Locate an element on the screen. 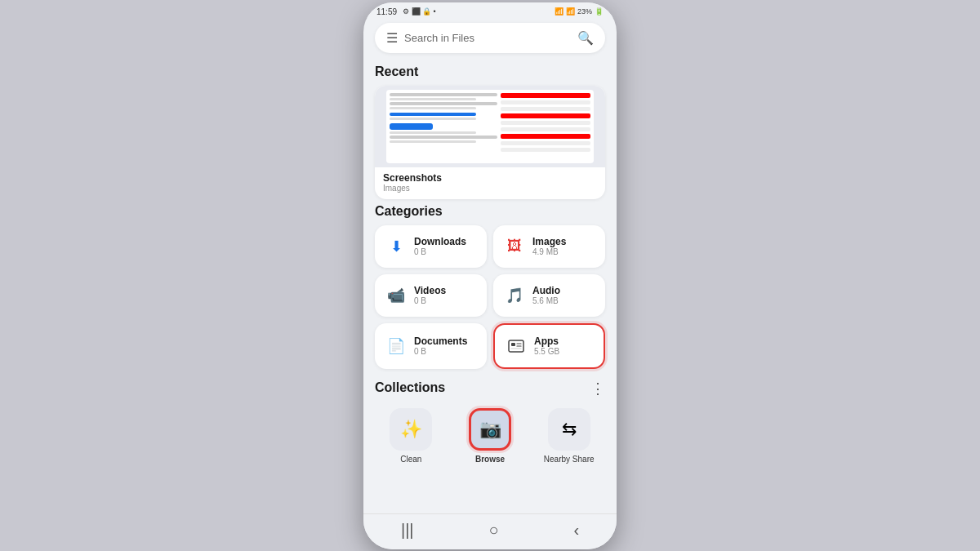 The image size is (980, 551). audio-icon: 🎵 is located at coordinates (514, 295).